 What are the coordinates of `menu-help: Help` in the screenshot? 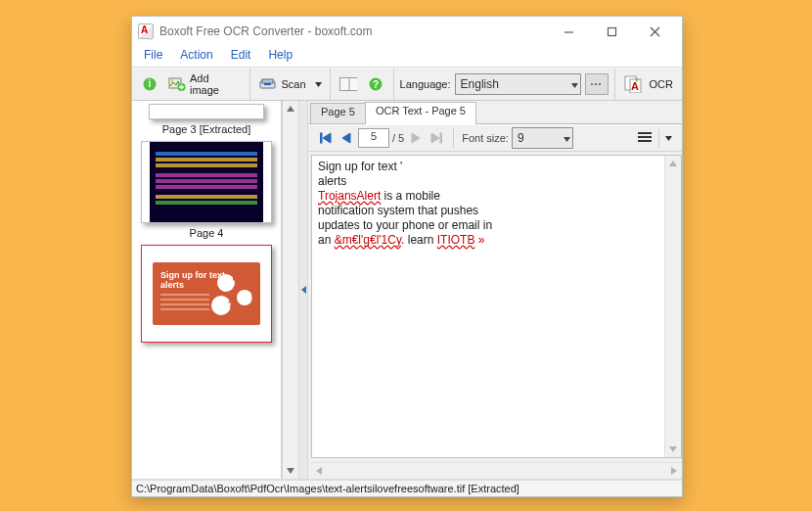 It's located at (280, 55).